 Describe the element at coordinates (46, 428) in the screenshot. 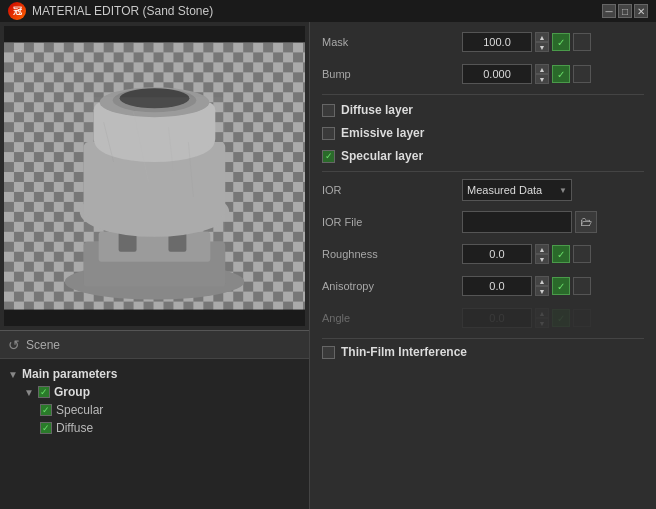

I see `diffuse-checkbox` at that location.